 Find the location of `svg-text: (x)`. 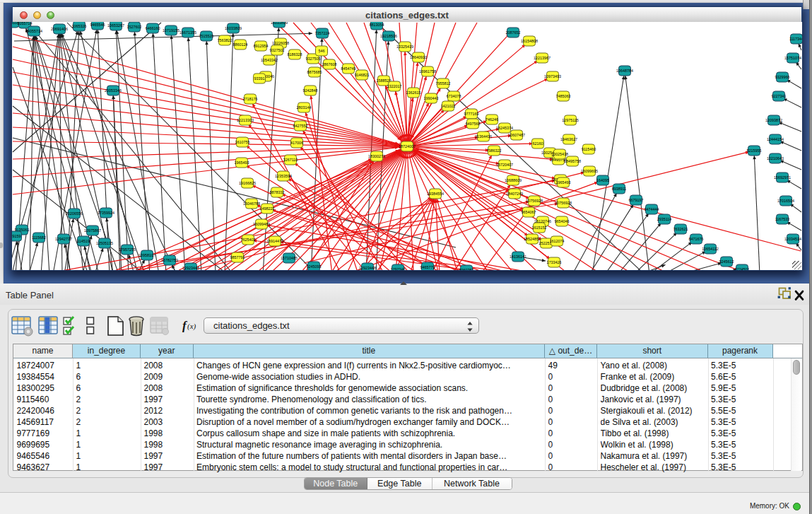

svg-text: (x) is located at coordinates (192, 327).